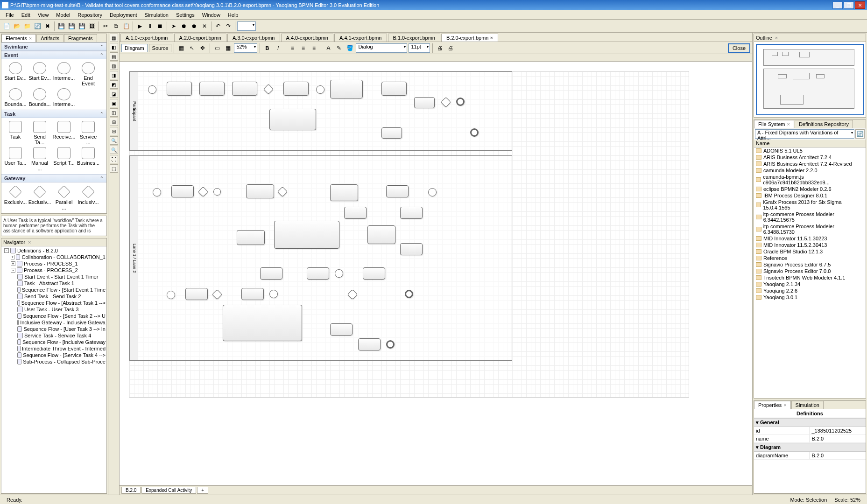 The height and width of the screenshot is (504, 867). I want to click on menu-simulation: Simulation, so click(157, 15).